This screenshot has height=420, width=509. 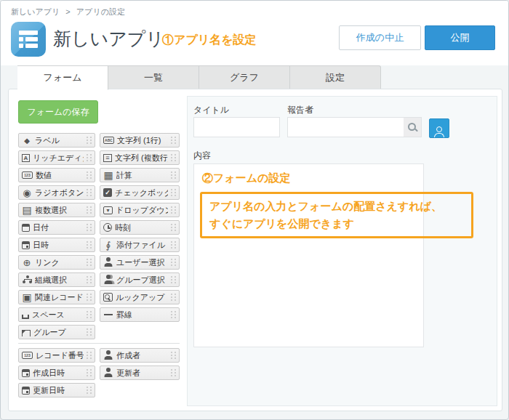 I want to click on palette-item: レコード番号, so click(x=57, y=355).